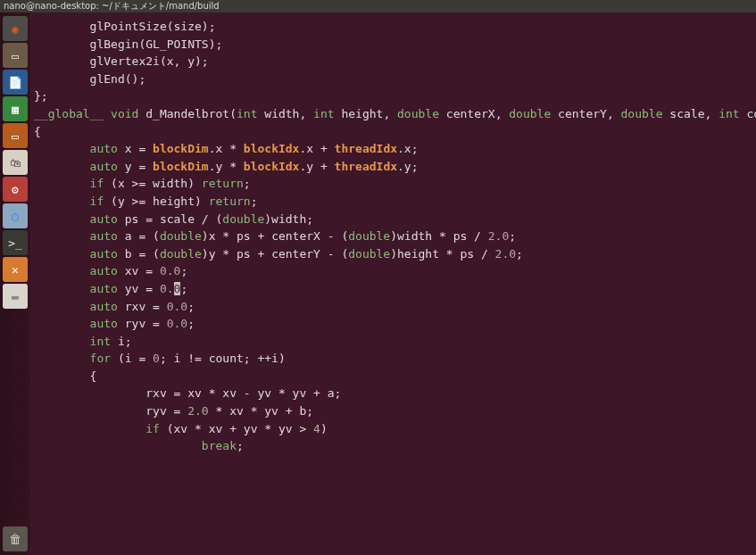 Image resolution: width=756 pixels, height=555 pixels. Describe the element at coordinates (15, 243) in the screenshot. I see `launcher-terminal-icon: >_` at that location.